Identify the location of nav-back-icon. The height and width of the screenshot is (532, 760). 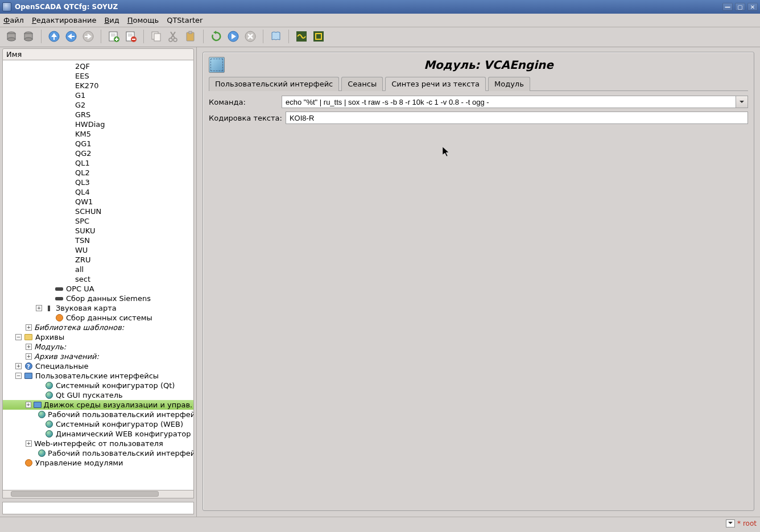
(71, 36).